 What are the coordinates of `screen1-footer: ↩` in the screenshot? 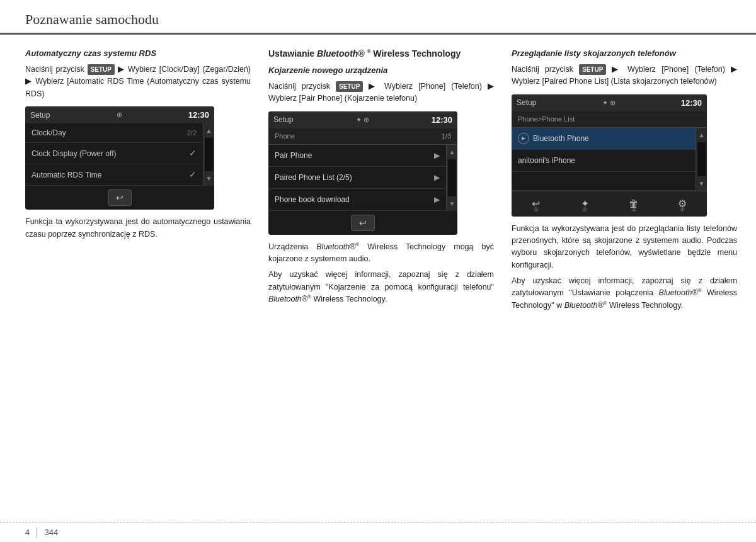 It's located at (120, 198).